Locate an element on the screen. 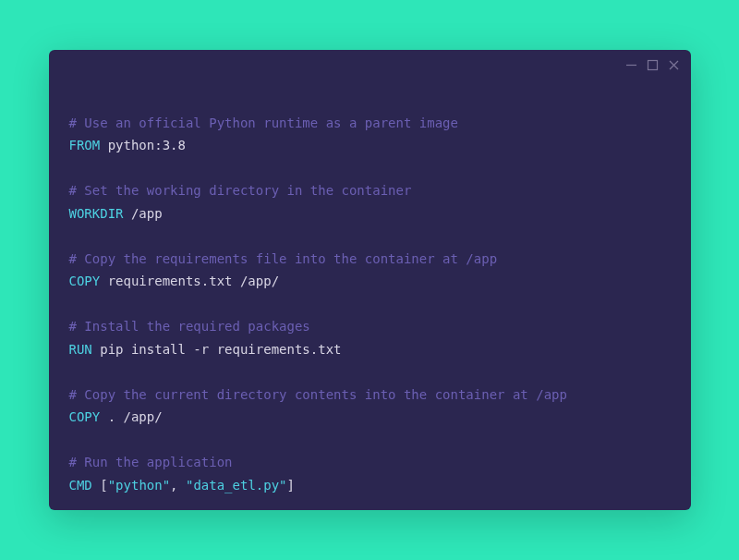 This screenshot has height=560, width=739. code-token-comment: # Run the application is located at coordinates (151, 462).